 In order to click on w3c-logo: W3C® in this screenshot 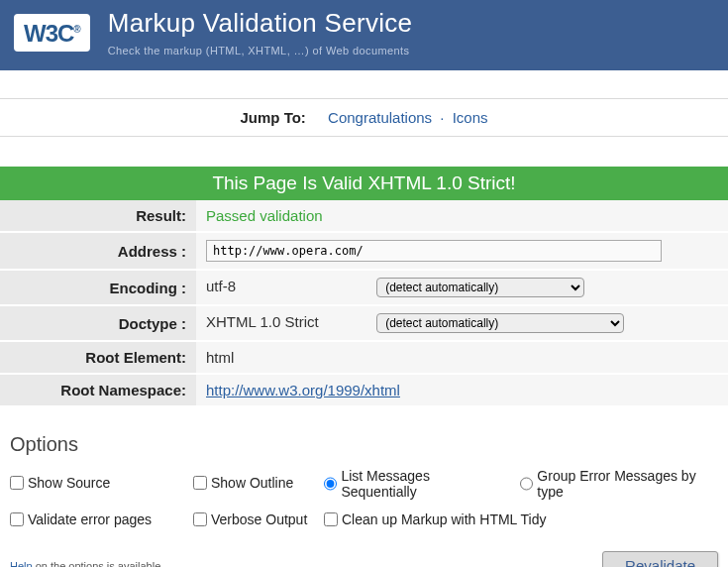, I will do `click(52, 33)`.